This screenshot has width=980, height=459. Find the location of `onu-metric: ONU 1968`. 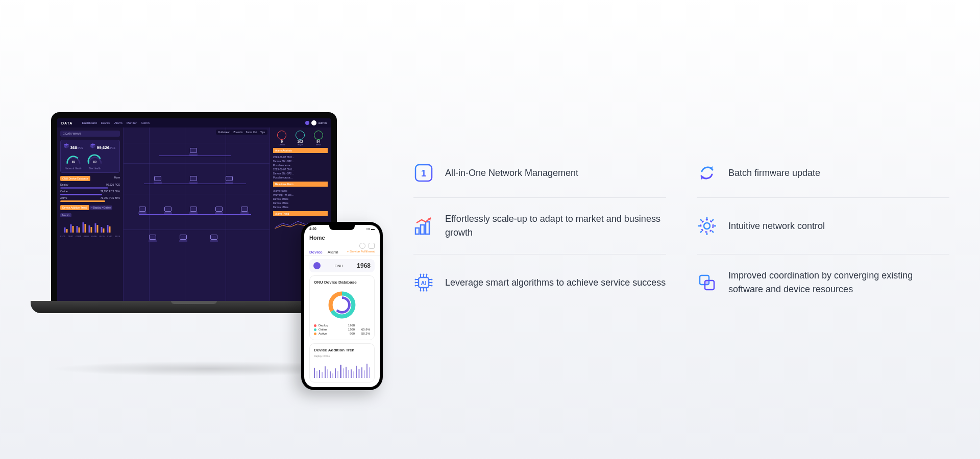

onu-metric: ONU 1968 is located at coordinates (342, 266).